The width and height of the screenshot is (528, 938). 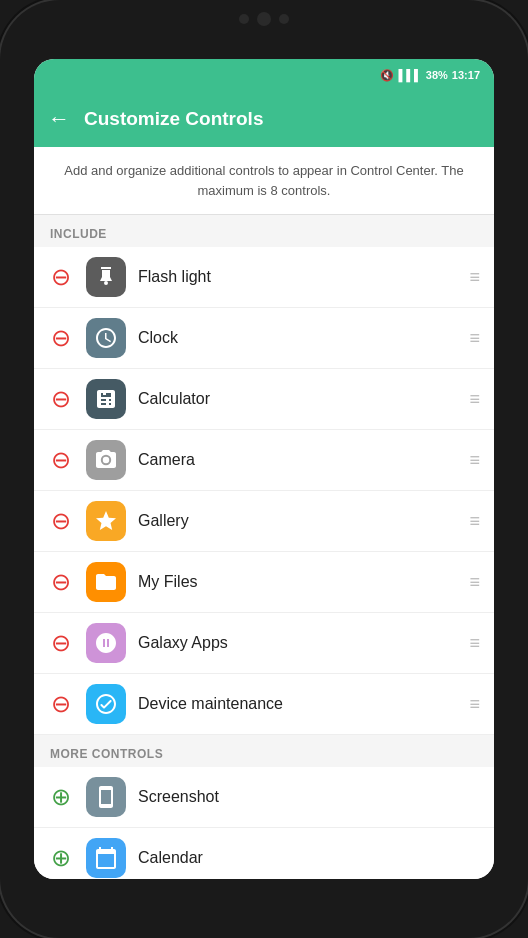 I want to click on list-item: ⊖ Galaxy Apps ≡, so click(x=264, y=644).